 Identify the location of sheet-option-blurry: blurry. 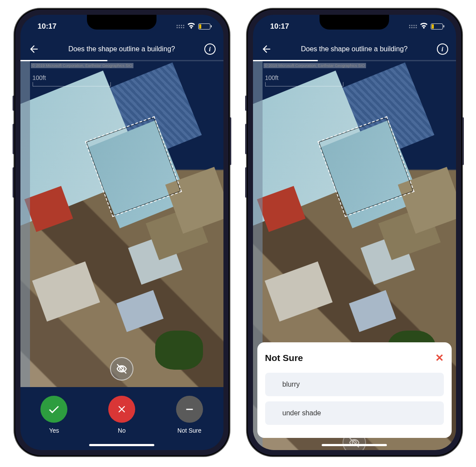
(355, 384).